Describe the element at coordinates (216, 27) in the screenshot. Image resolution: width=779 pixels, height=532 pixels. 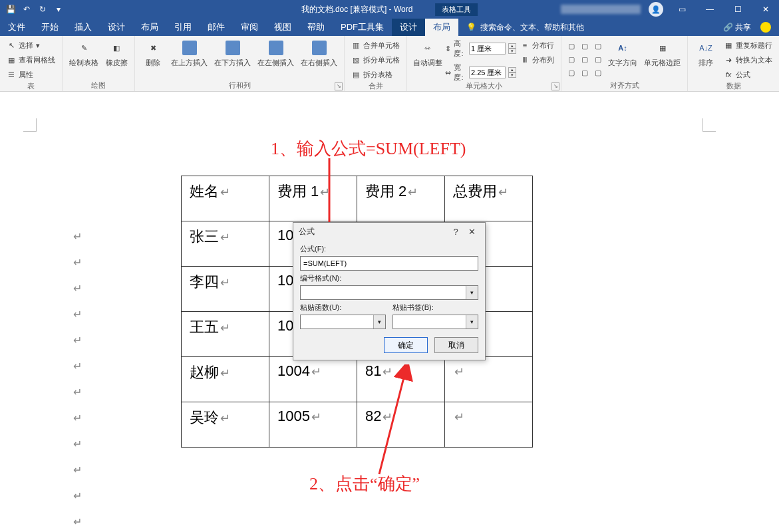
I see `tab-mailings: 邮件` at that location.